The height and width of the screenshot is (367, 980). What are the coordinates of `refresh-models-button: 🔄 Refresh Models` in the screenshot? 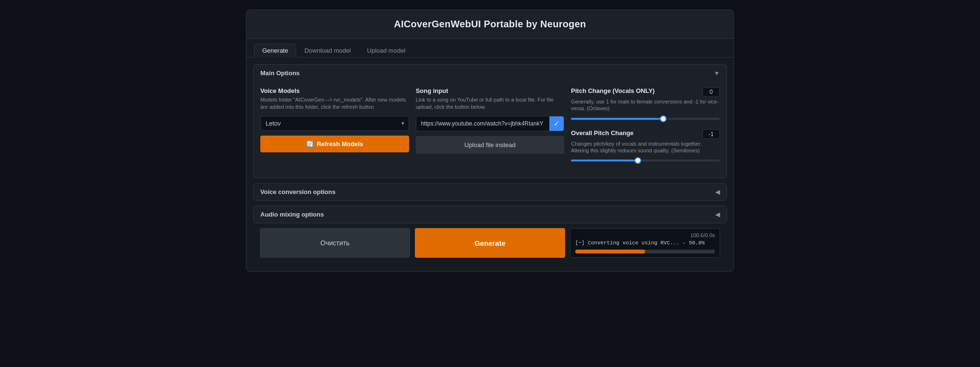 It's located at (335, 144).